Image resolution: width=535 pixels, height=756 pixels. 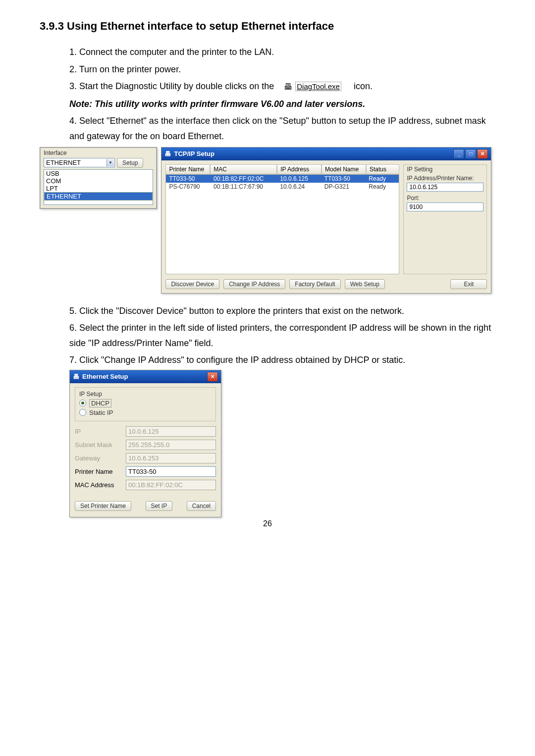 What do you see at coordinates (445, 187) in the screenshot?
I see `ip-address-input` at bounding box center [445, 187].